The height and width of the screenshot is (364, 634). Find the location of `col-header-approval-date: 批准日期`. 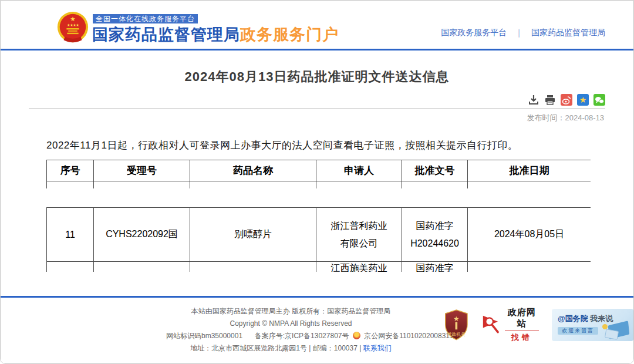

col-header-approval-date: 批准日期 is located at coordinates (530, 171).